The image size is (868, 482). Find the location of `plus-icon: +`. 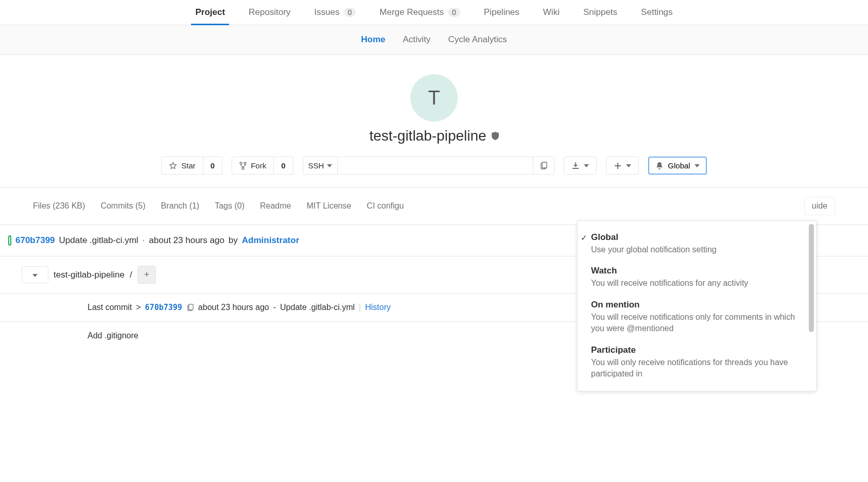

plus-icon: + is located at coordinates (147, 274).